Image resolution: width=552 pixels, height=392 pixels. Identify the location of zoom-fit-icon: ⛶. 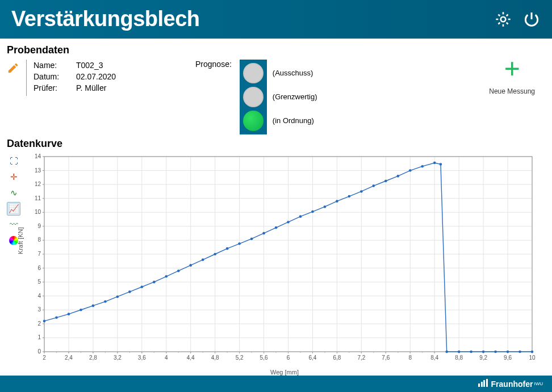
(14, 161).